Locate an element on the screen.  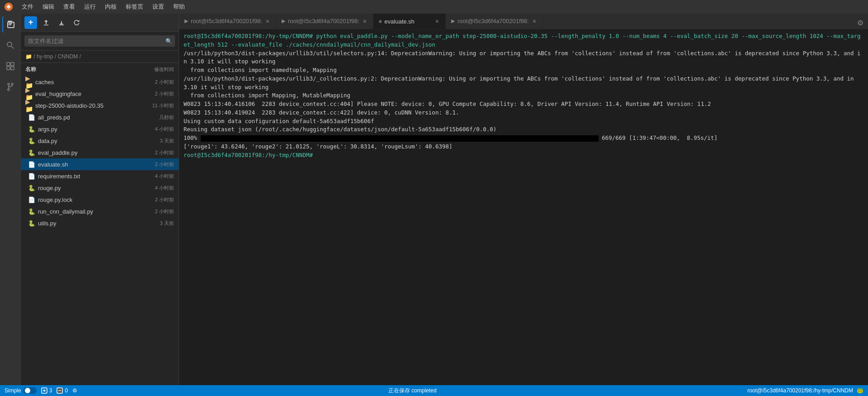
file-name: caches is located at coordinates (95, 82).